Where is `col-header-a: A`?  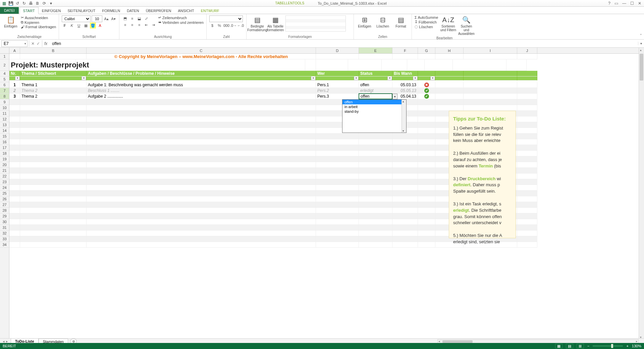 col-header-a: A is located at coordinates (15, 50).